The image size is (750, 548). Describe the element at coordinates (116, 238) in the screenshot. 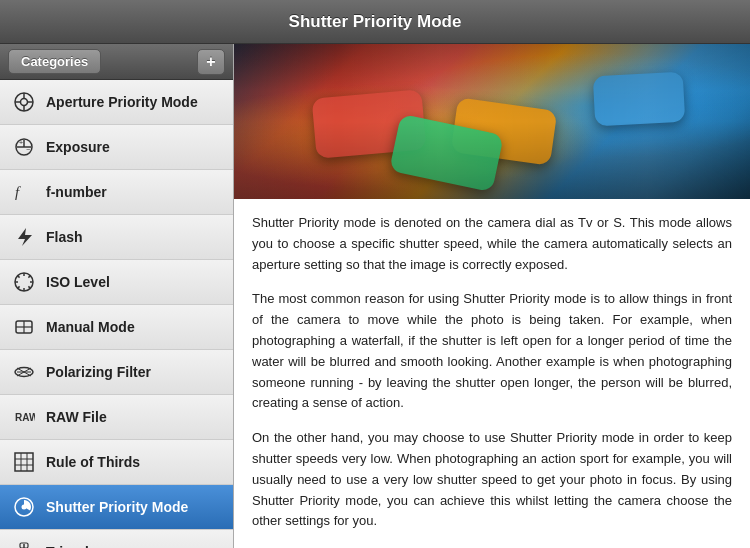

I see `sidebar-item-flash: Flash` at that location.